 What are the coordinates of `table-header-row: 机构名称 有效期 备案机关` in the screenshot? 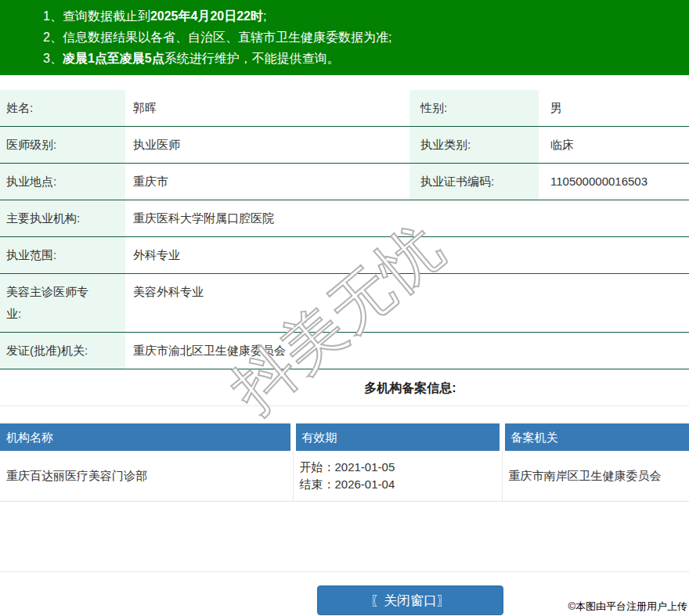 It's located at (344, 437).